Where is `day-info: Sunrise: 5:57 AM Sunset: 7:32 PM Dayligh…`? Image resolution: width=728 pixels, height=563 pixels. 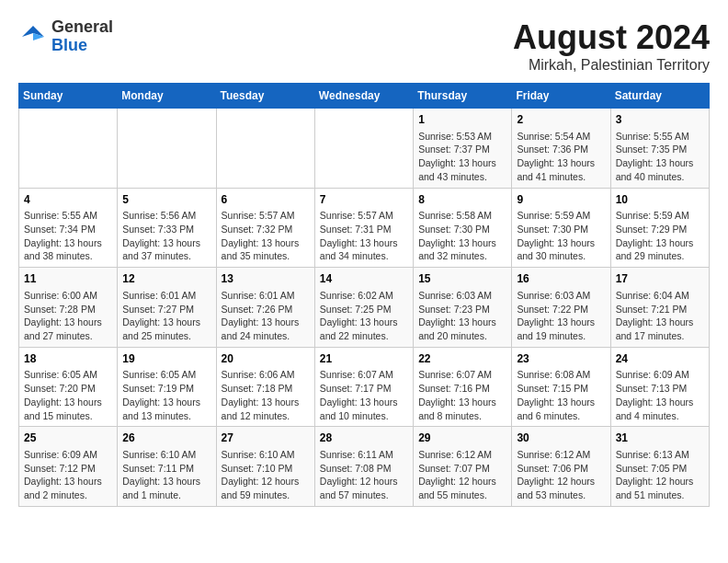 day-info: Sunrise: 5:57 AM Sunset: 7:32 PM Dayligh… is located at coordinates (266, 236).